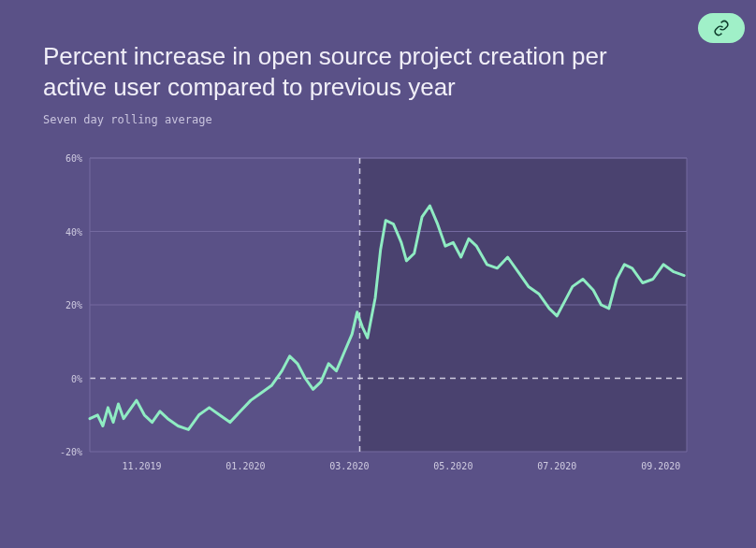  What do you see at coordinates (557, 466) in the screenshot?
I see `x-axis-tick: 07.2020` at bounding box center [557, 466].